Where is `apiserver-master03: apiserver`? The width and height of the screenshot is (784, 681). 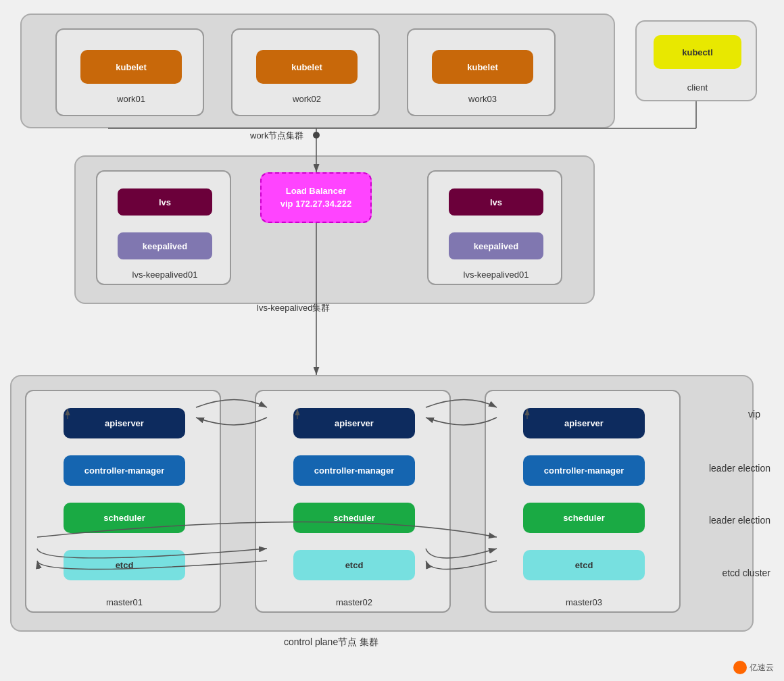
apiserver-master03: apiserver is located at coordinates (584, 423).